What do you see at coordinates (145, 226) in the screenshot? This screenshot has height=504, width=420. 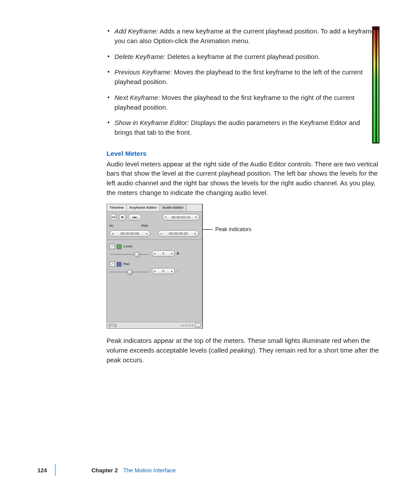 I see `out-label: Out:` at bounding box center [145, 226].